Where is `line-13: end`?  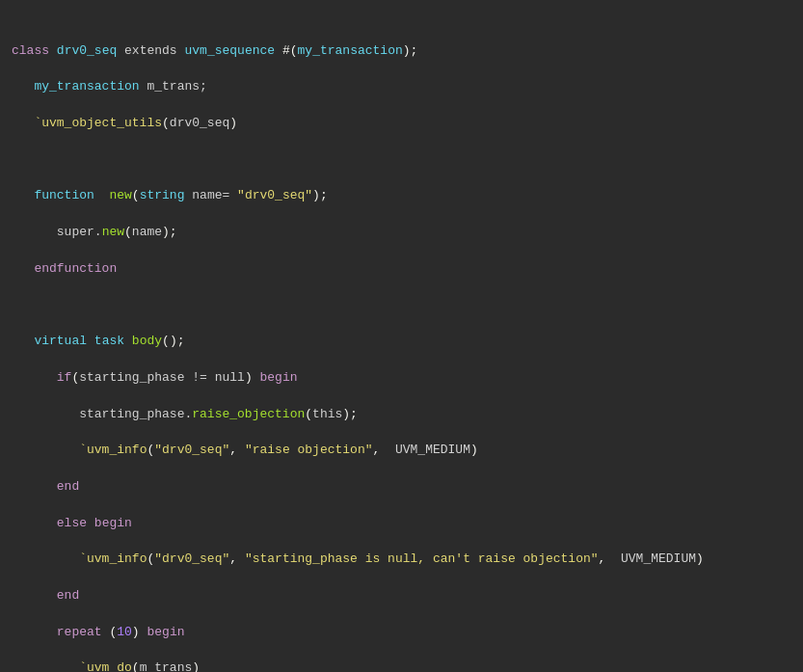
line-13: end is located at coordinates (401, 488).